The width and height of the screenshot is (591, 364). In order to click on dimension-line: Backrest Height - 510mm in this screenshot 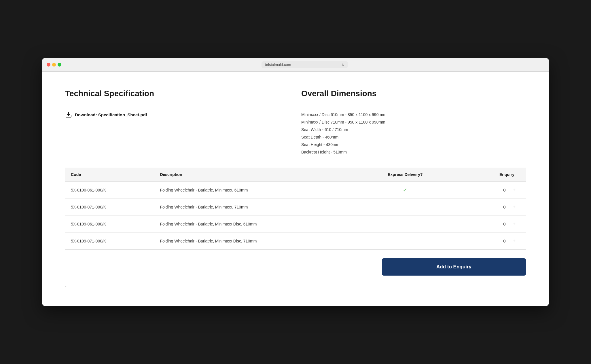, I will do `click(414, 152)`.